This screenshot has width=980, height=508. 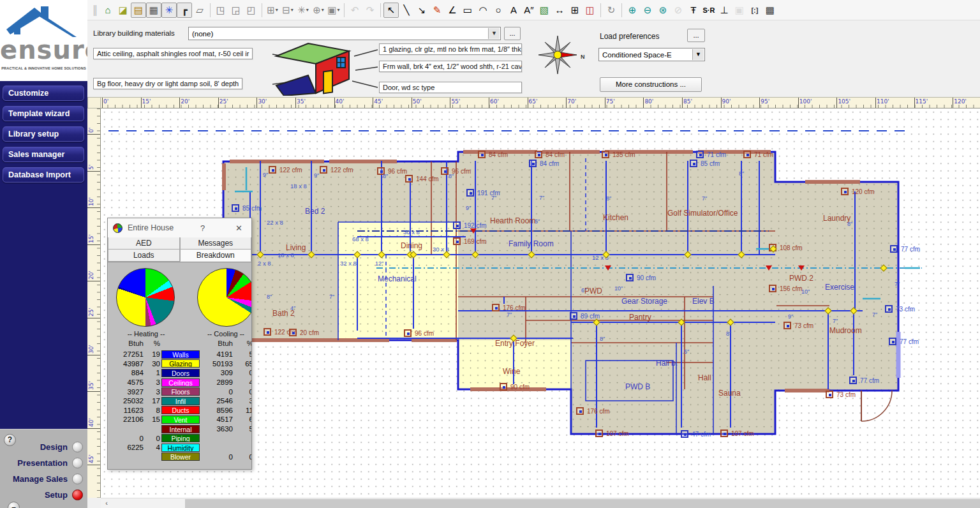 What do you see at coordinates (345, 10) in the screenshot?
I see `toolbar-separator` at bounding box center [345, 10].